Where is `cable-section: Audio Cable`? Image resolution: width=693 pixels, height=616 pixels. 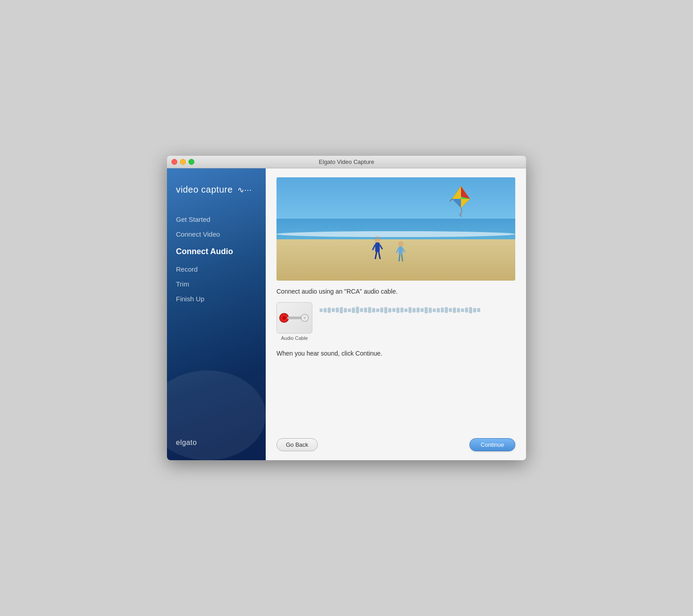
cable-section: Audio Cable is located at coordinates (396, 321).